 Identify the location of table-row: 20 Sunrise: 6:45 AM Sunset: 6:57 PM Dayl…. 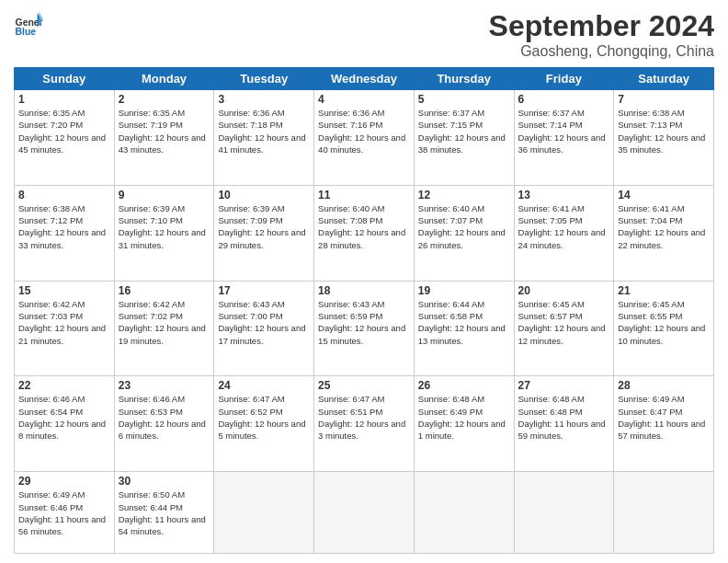
(564, 328).